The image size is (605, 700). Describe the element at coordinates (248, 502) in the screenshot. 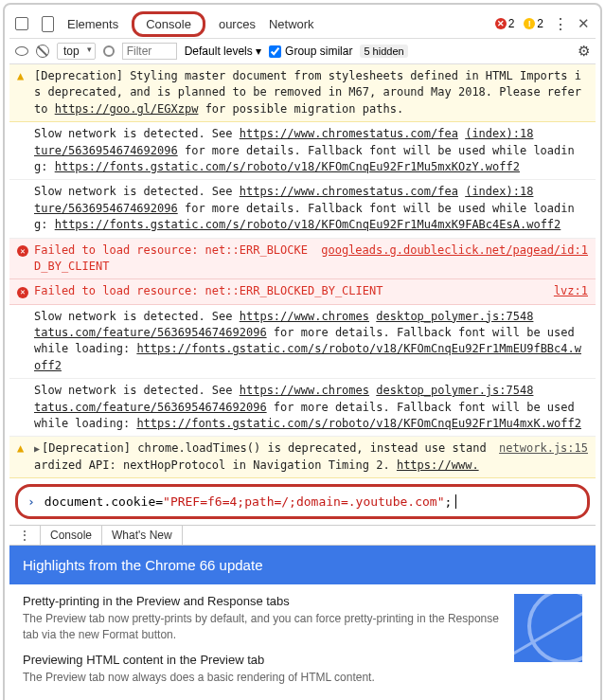

I see `console-input-text: document.cookie="PREF=f6=4;path=/;domain…` at that location.